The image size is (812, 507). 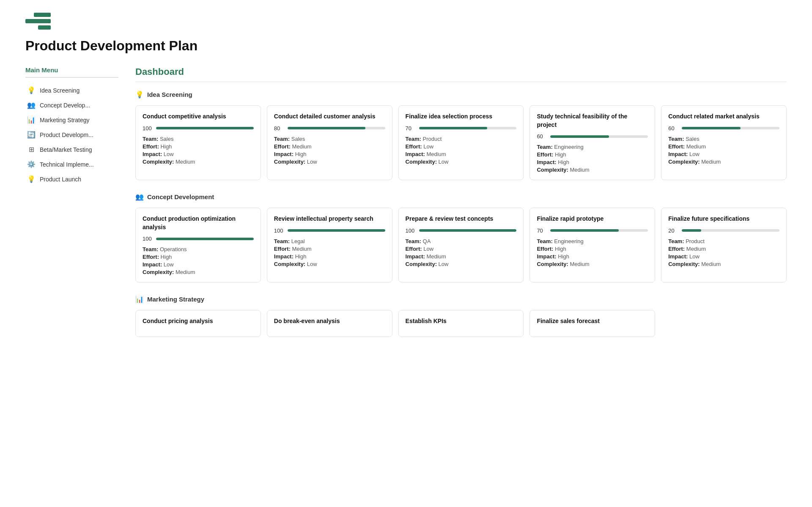 I want to click on cards-grid-idea-screening: Conduct competitive analysis 100 Team: S…, so click(x=461, y=143).